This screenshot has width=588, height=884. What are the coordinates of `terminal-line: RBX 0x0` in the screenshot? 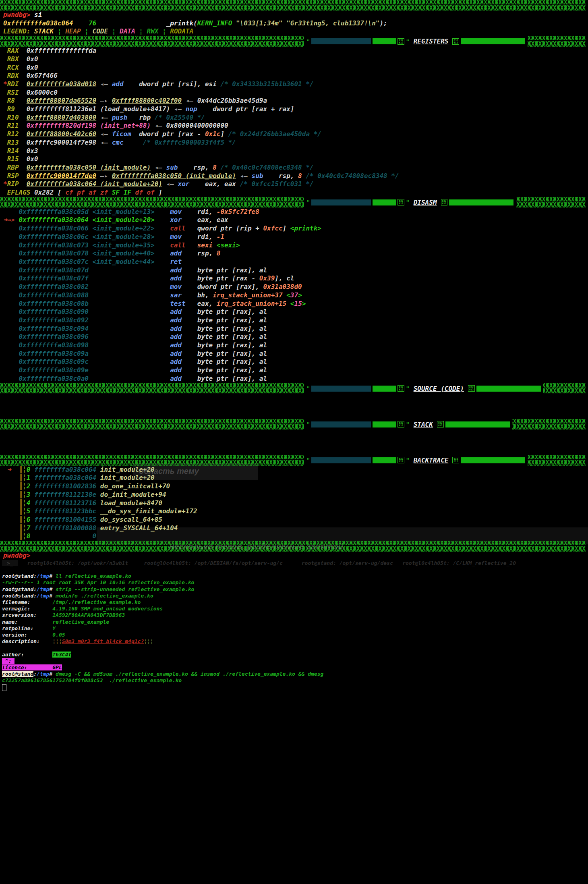 It's located at (296, 60).